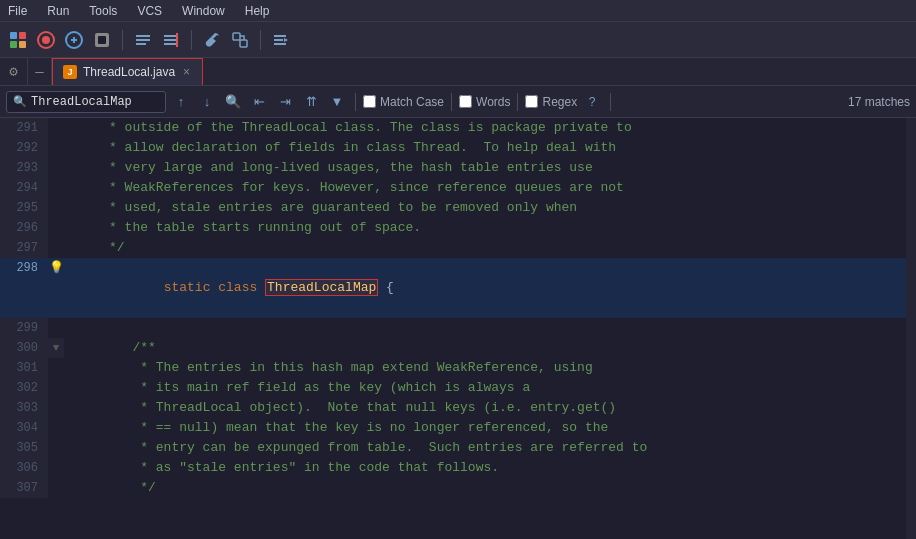 This screenshot has width=916, height=539. I want to click on tab-settings-btn: ⚙, so click(14, 72).